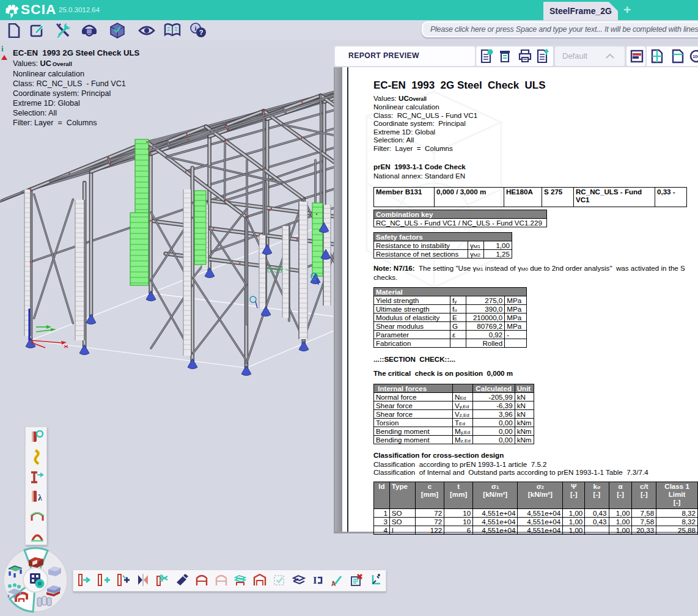  I want to click on svg-text: i, so click(196, 28).